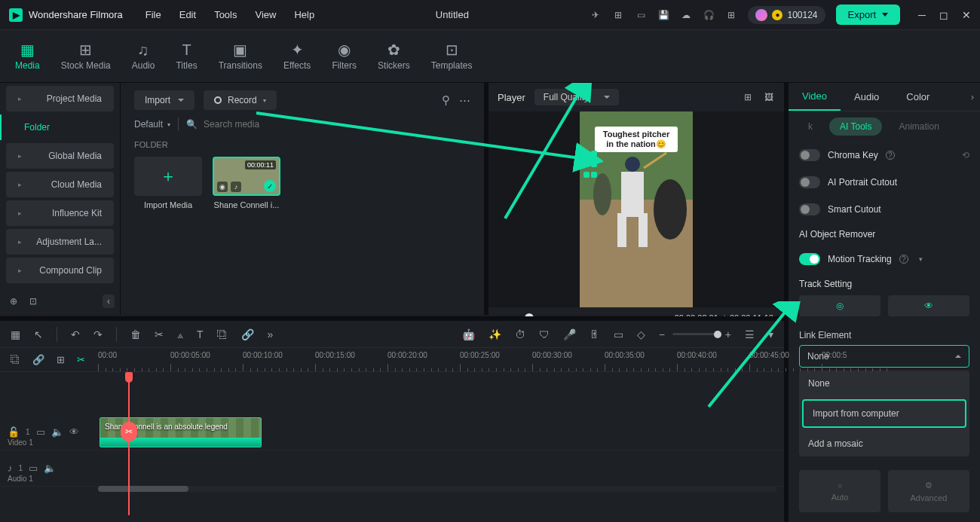 This screenshot has width=980, height=522. Describe the element at coordinates (129, 432) in the screenshot. I see `playhead-cut-icon: ✂` at that location.